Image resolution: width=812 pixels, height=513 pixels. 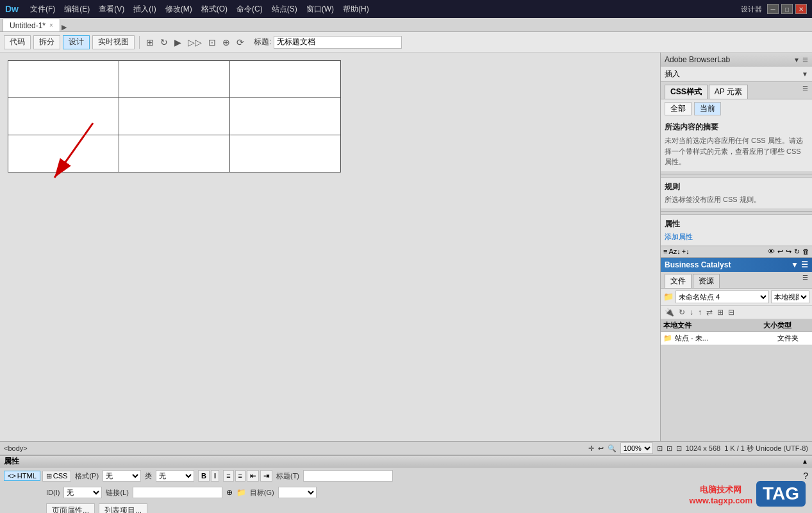 What do you see at coordinates (601, 449) in the screenshot?
I see `undo-icon: ↩` at bounding box center [601, 449].